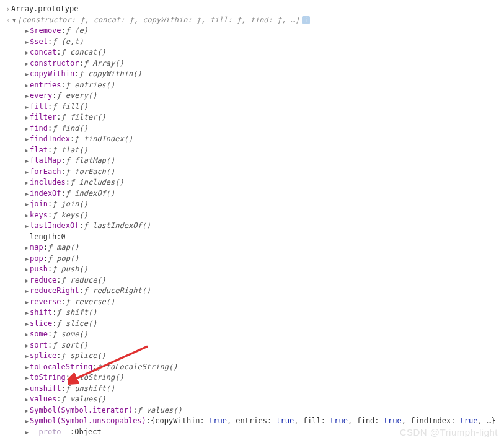 The height and width of the screenshot is (443, 504). What do you see at coordinates (252, 237) in the screenshot?
I see `property-row: length: 0` at bounding box center [252, 237].